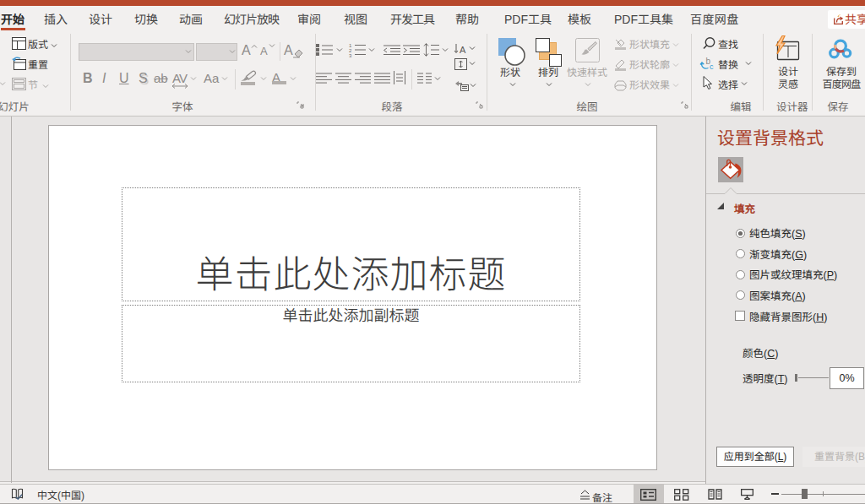  Describe the element at coordinates (711, 67) in the screenshot. I see `svg-text: c` at that location.